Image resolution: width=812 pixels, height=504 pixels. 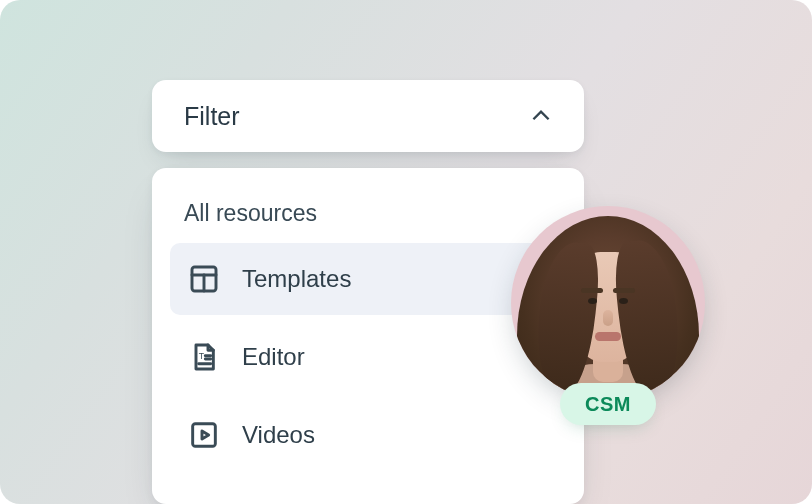 What do you see at coordinates (368, 357) in the screenshot?
I see `list-item-editor: T Editor` at bounding box center [368, 357].